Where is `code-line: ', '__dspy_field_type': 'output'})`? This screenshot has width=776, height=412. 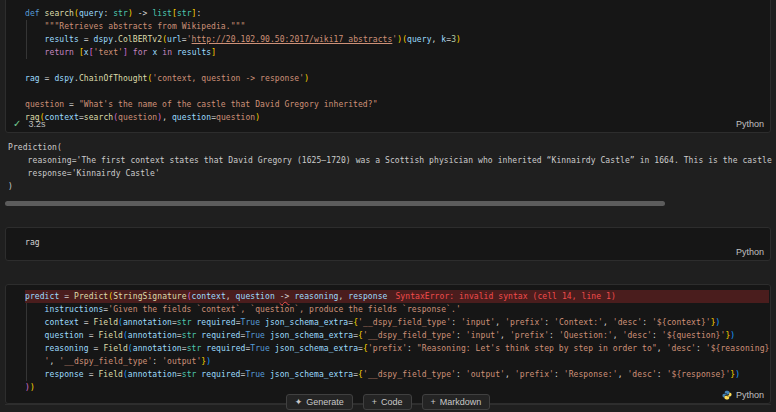
code-line: ', '__dspy_field_type': 'output'}) is located at coordinates (397, 362).